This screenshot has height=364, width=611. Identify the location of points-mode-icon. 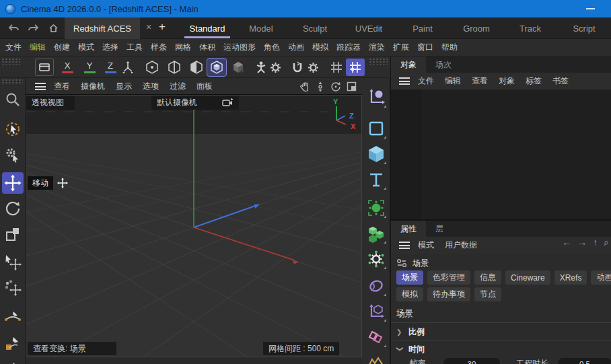
(152, 67).